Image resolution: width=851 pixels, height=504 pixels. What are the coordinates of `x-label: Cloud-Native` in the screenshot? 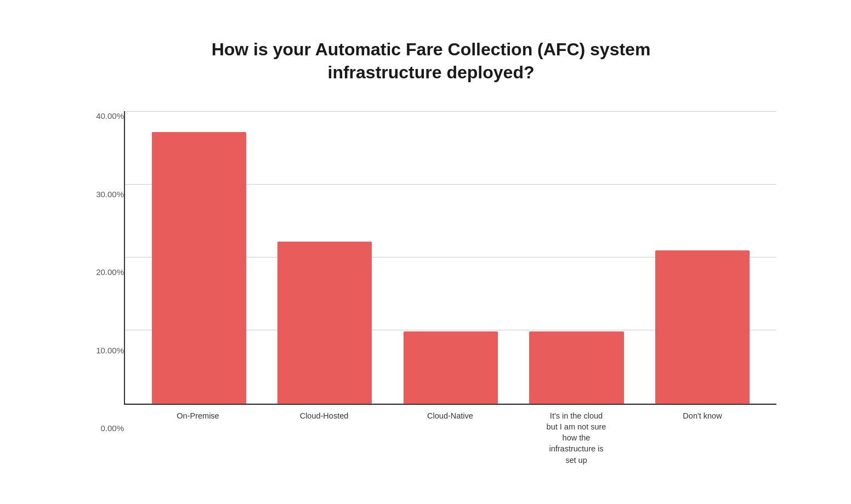 It's located at (450, 438).